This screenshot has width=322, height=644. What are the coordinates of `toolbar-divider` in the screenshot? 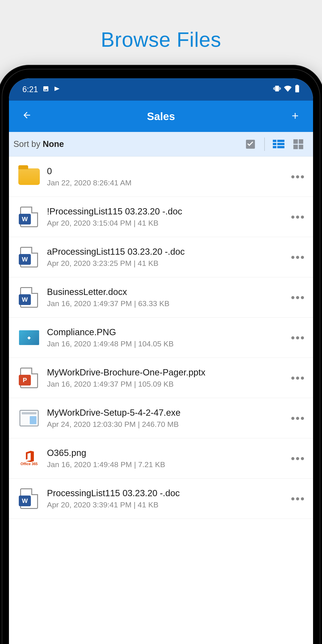 It's located at (264, 144).